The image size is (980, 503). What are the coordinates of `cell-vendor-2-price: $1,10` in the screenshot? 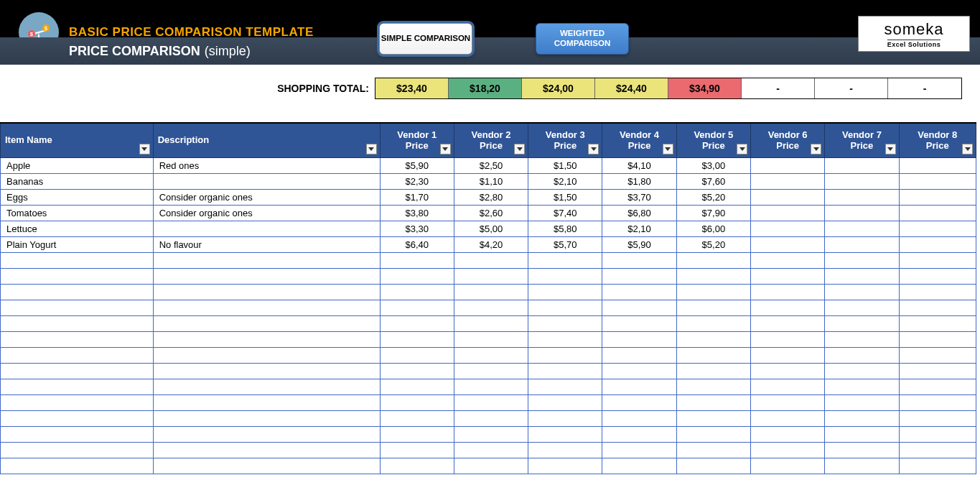 It's located at (491, 181).